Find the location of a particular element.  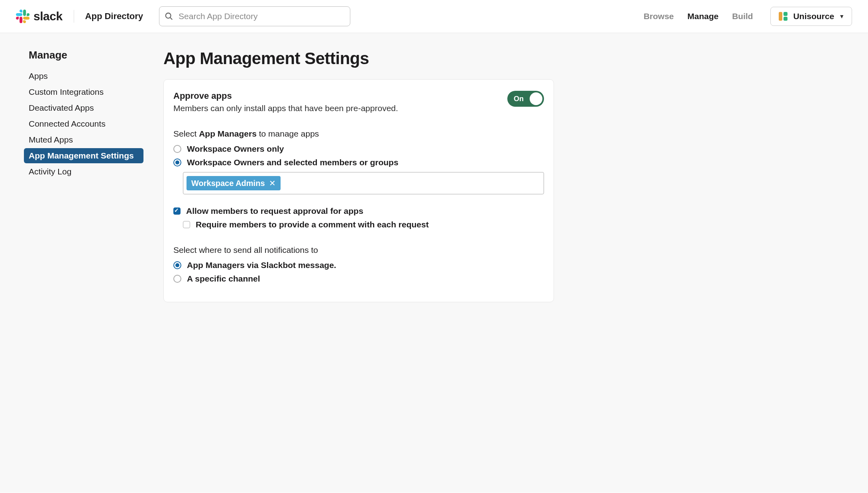

radio-label: Workspace Owners only is located at coordinates (236, 149).